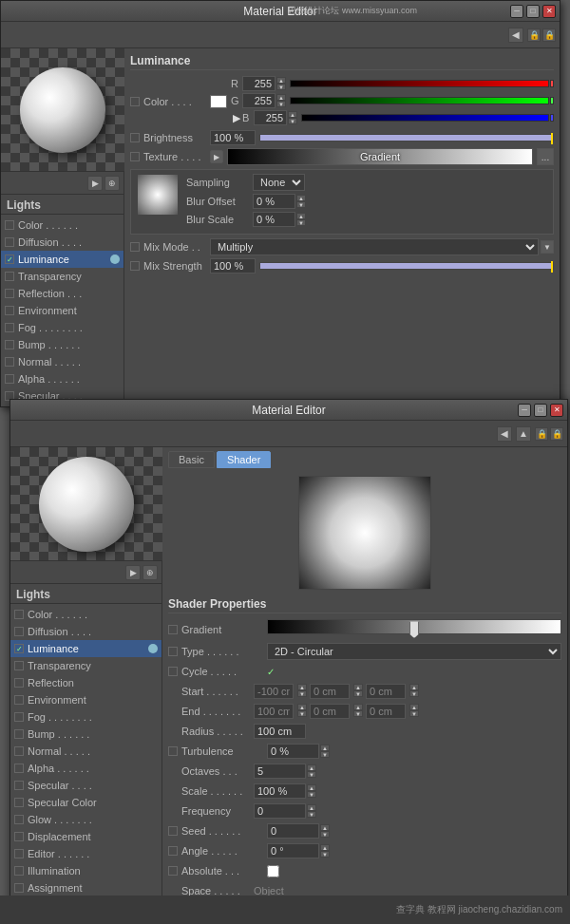 This screenshot has width=570, height=924. Describe the element at coordinates (325, 828) in the screenshot. I see `seed-up: ▲` at that location.